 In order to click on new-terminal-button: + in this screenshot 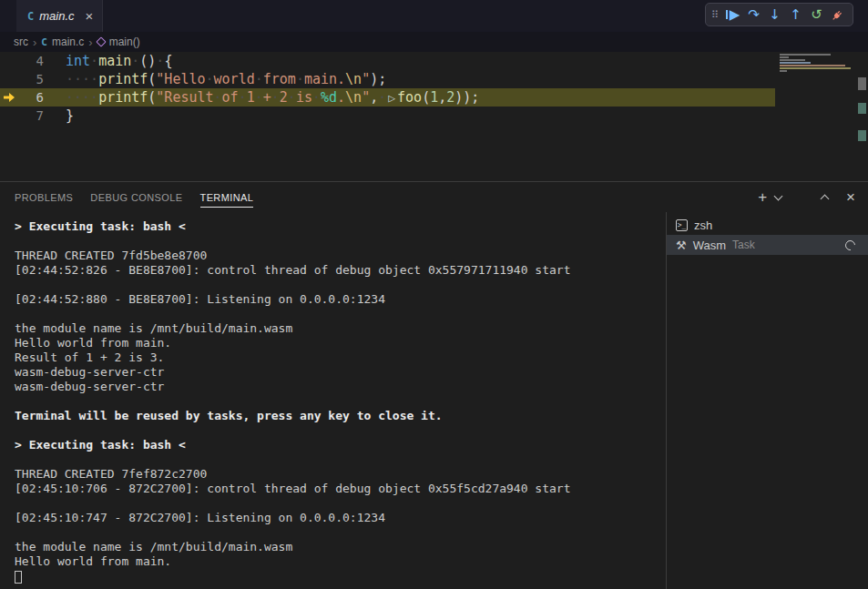, I will do `click(762, 197)`.